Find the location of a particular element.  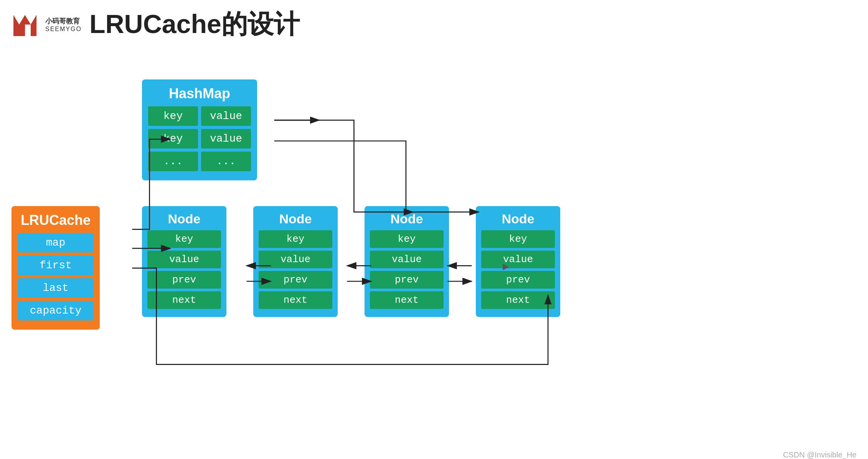

hashmap-dots-1: ... is located at coordinates (173, 161).